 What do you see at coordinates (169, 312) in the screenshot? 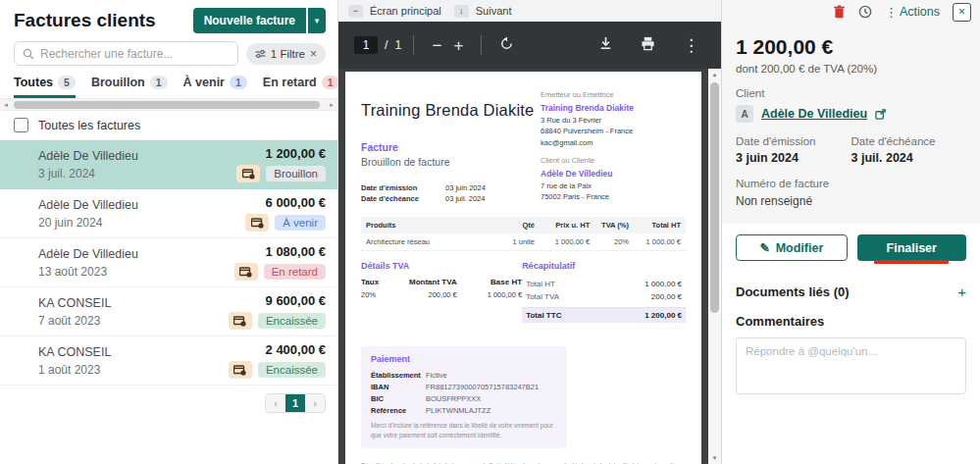
I see `invoice-list-item: KA CONSEIL 7 août 2023 9 600,00 € Encais…` at bounding box center [169, 312].